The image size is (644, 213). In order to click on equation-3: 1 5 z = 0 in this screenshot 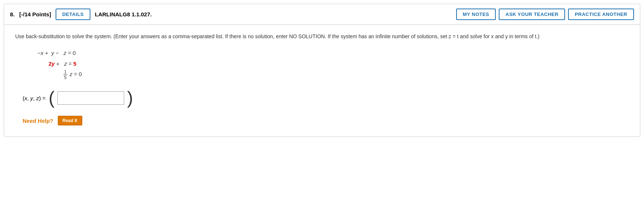, I will do `click(60, 75)`.